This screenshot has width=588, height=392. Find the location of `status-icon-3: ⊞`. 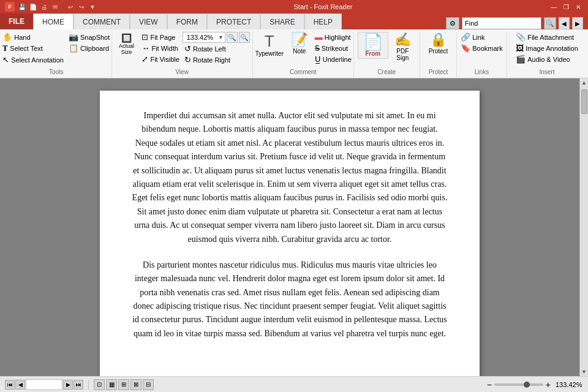

status-icon-3: ⊞ is located at coordinates (124, 385).